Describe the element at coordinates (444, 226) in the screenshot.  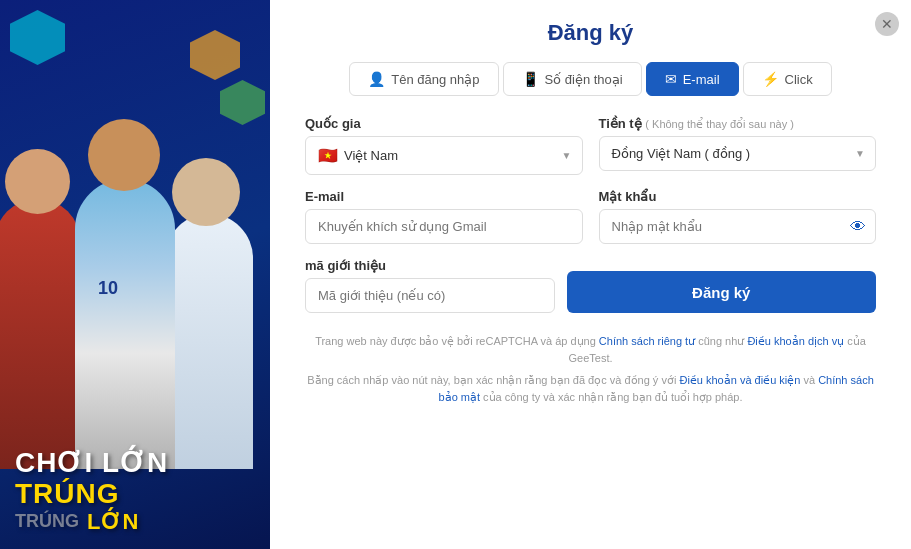
I see `email-input` at that location.